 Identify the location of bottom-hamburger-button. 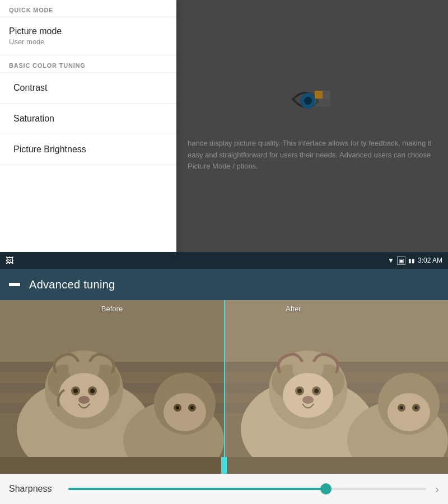
(15, 284).